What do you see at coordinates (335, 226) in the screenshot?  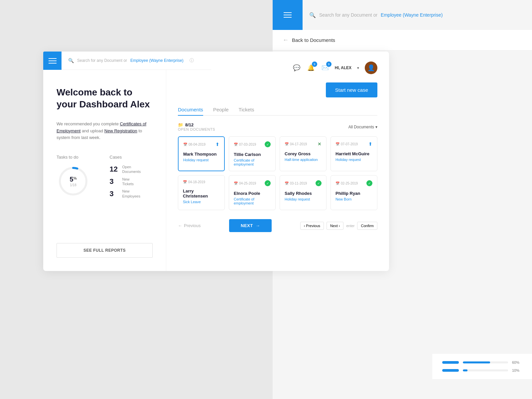 I see `next-page-button: Next ›` at bounding box center [335, 226].